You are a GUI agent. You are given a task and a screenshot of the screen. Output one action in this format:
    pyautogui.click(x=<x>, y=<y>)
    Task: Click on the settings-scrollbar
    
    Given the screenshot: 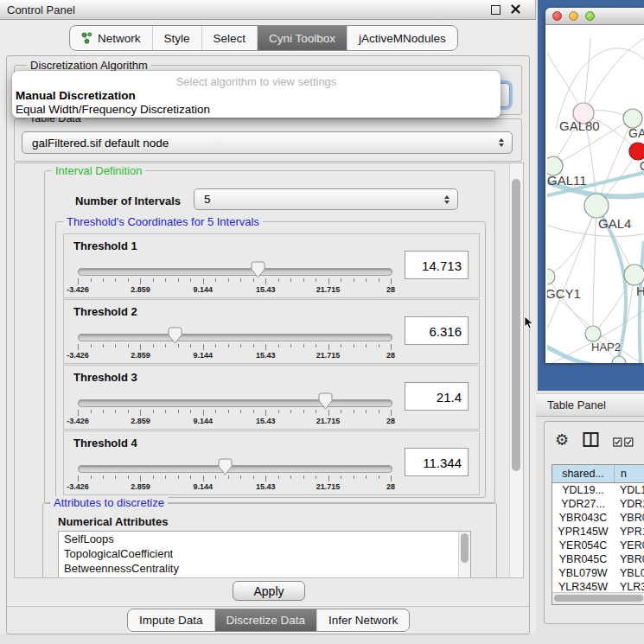 What is the action you would take?
    pyautogui.click(x=516, y=370)
    